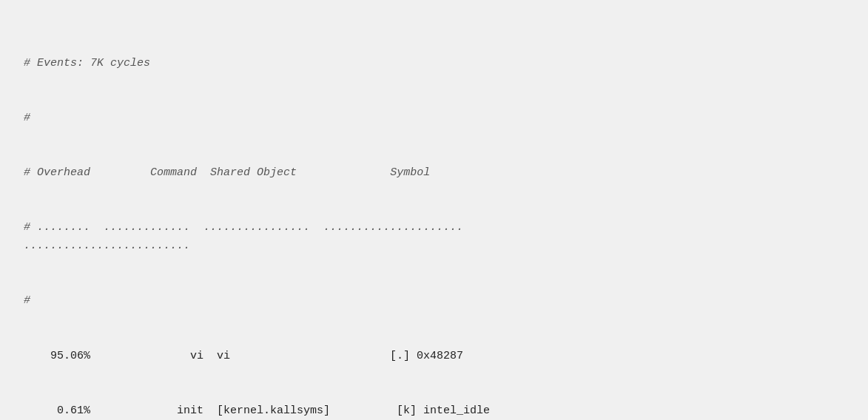 The image size is (868, 420). I want to click on line-dots1: # ........ ............. ...............…, so click(434, 237).